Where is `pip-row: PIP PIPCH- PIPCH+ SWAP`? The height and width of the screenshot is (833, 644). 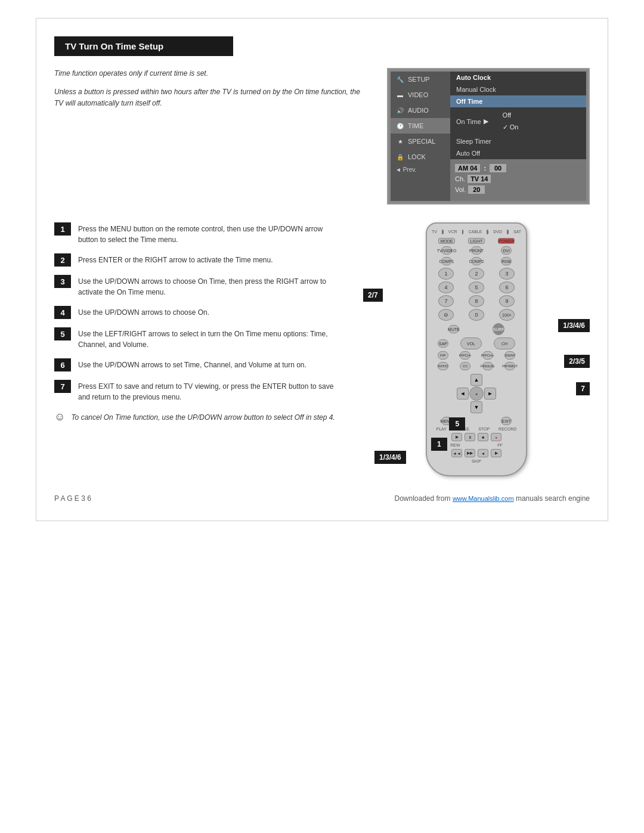
pip-row: PIP PIPCH- PIPCH+ SWAP is located at coordinates (476, 355).